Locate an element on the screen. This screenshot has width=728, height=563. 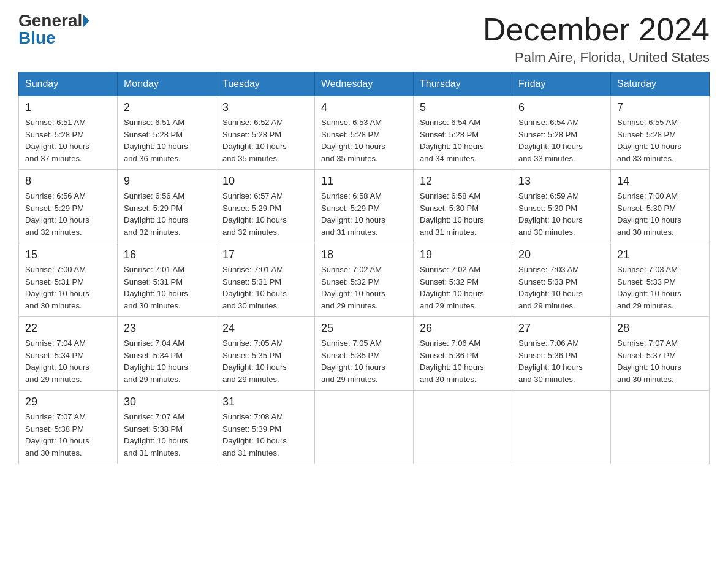
calendar-cell: 4 Sunrise: 6:53 AM Sunset: 5:28 PM Dayli… is located at coordinates (364, 133).